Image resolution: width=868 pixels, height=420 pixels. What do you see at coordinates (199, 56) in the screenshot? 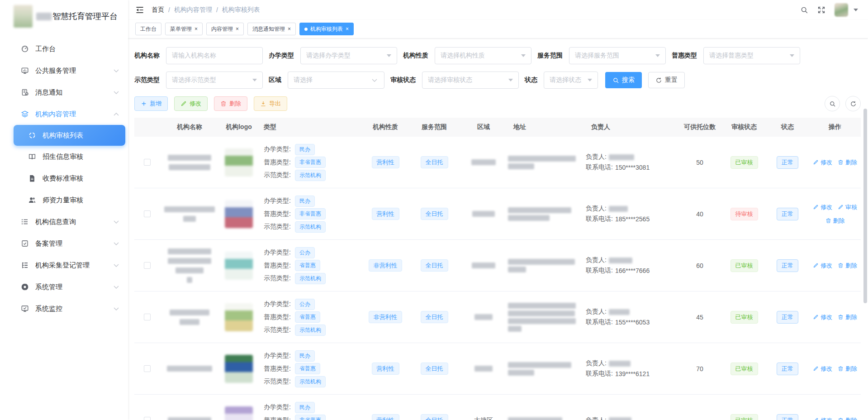
I see `filter-field-org-name: 机构名称请输入机构名称` at bounding box center [199, 56].